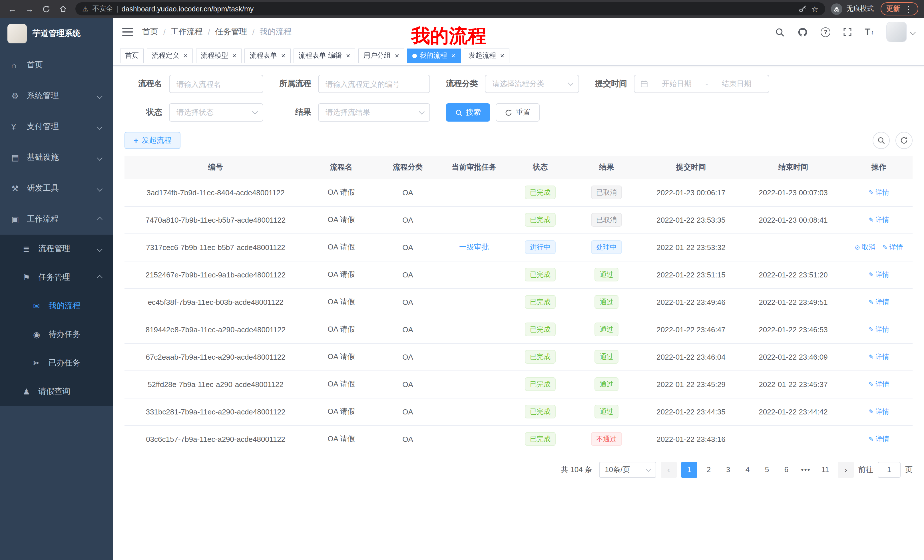 The image size is (924, 560). Describe the element at coordinates (128, 32) in the screenshot. I see `hamburger-icon` at that location.